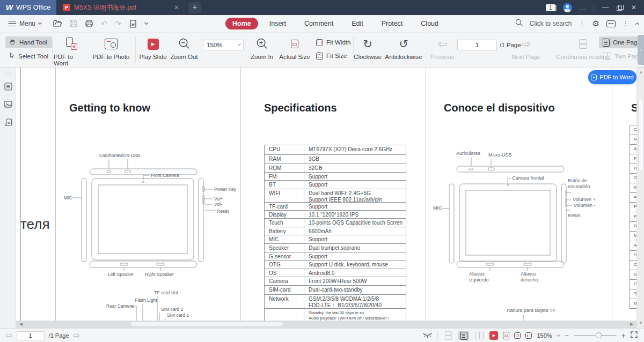  What do you see at coordinates (638, 25) in the screenshot?
I see `collapse-ribbon-icon` at bounding box center [638, 25].